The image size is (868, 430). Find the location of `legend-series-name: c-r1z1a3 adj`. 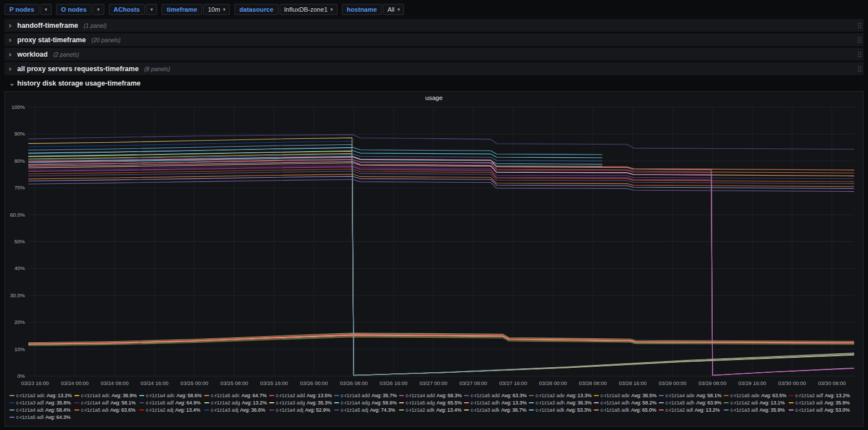

legend-series-name: c-r1z1a3 adj is located at coordinates (225, 410).